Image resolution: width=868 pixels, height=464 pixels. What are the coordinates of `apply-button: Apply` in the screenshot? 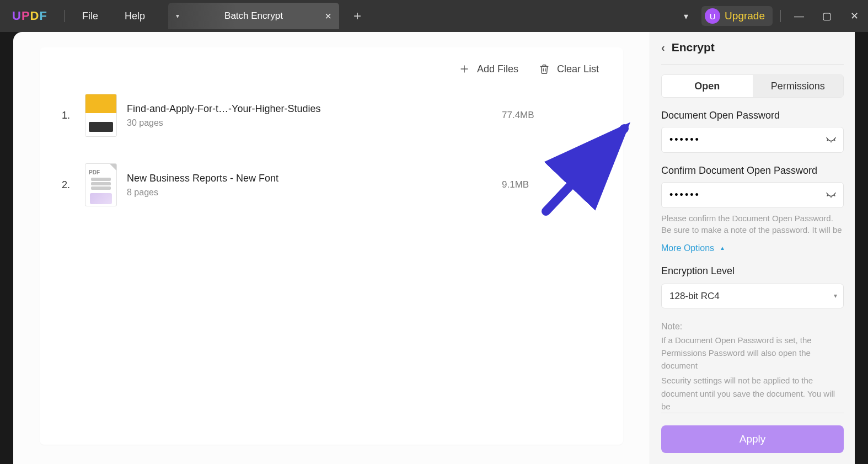 It's located at (752, 439).